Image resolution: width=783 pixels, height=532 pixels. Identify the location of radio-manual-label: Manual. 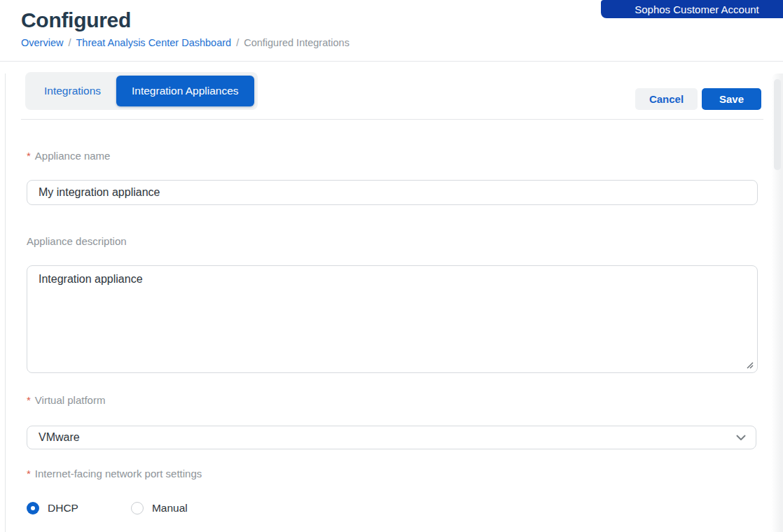
(169, 508).